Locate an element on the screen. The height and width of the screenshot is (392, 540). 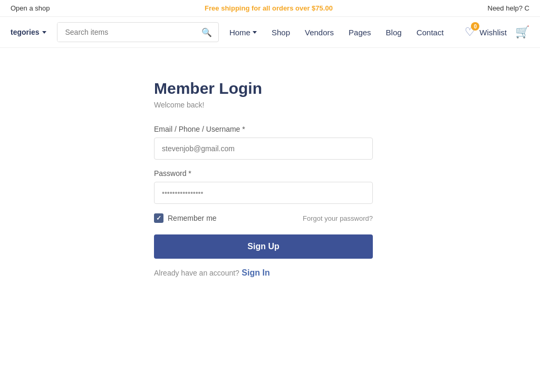
nav-item-home: Home is located at coordinates (243, 33).